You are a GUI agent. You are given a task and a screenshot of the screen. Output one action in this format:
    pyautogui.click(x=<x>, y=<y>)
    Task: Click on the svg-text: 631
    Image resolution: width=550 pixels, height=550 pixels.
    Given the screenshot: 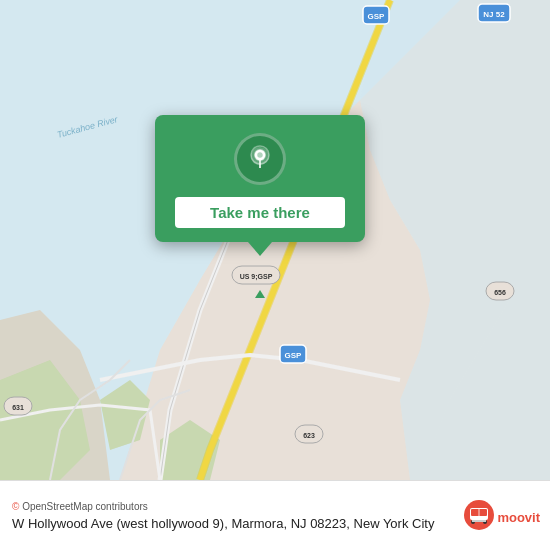 What is the action you would take?
    pyautogui.click(x=18, y=408)
    